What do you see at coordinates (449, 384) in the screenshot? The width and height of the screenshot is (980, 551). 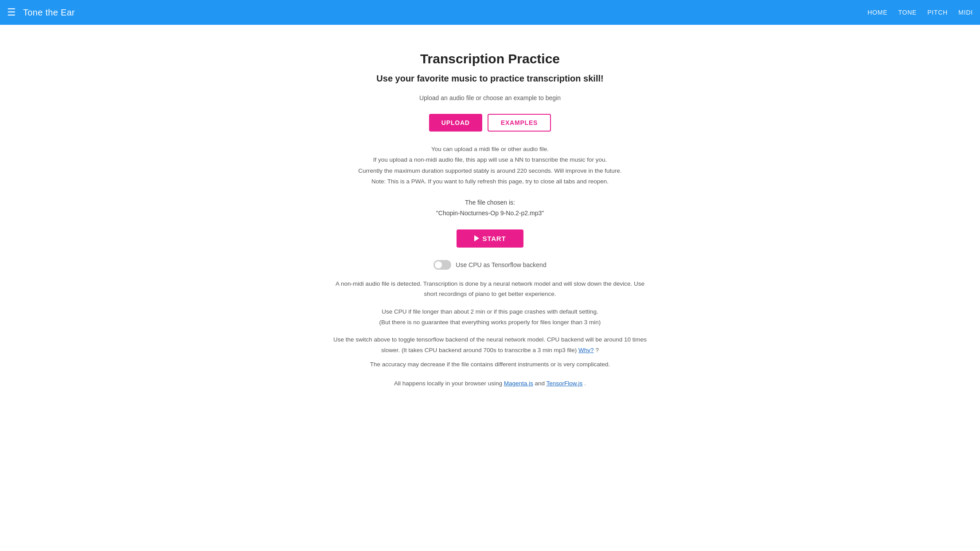 I see `footer-text-before: All happens locally in your browser usin…` at bounding box center [449, 384].